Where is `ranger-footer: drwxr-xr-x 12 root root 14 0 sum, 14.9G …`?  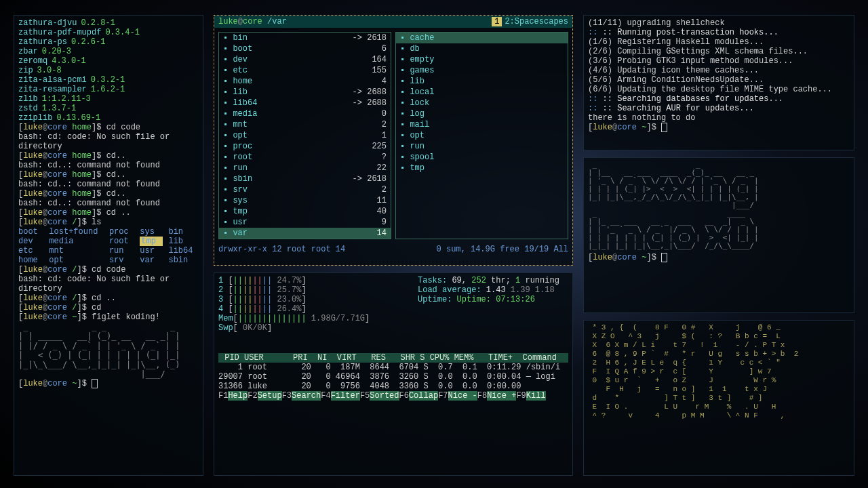
ranger-footer: drwxr-xr-x 12 root root 14 0 sum, 14.9G … is located at coordinates (393, 249).